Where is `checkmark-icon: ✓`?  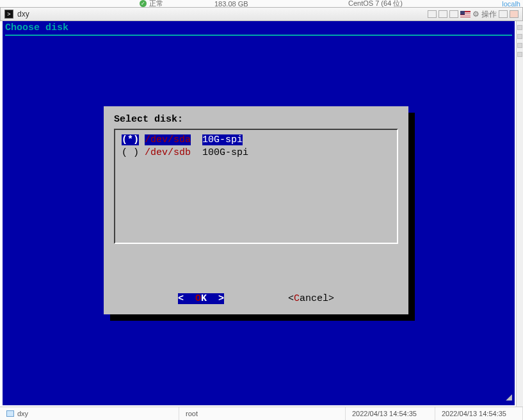
checkmark-icon: ✓ is located at coordinates (143, 4).